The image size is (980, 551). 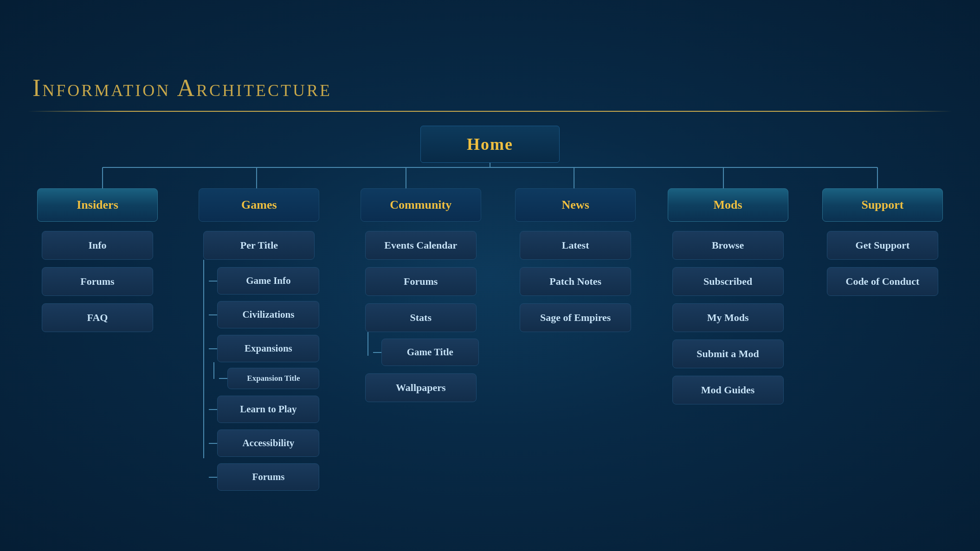 What do you see at coordinates (490, 144) in the screenshot?
I see `home-node: Home` at bounding box center [490, 144].